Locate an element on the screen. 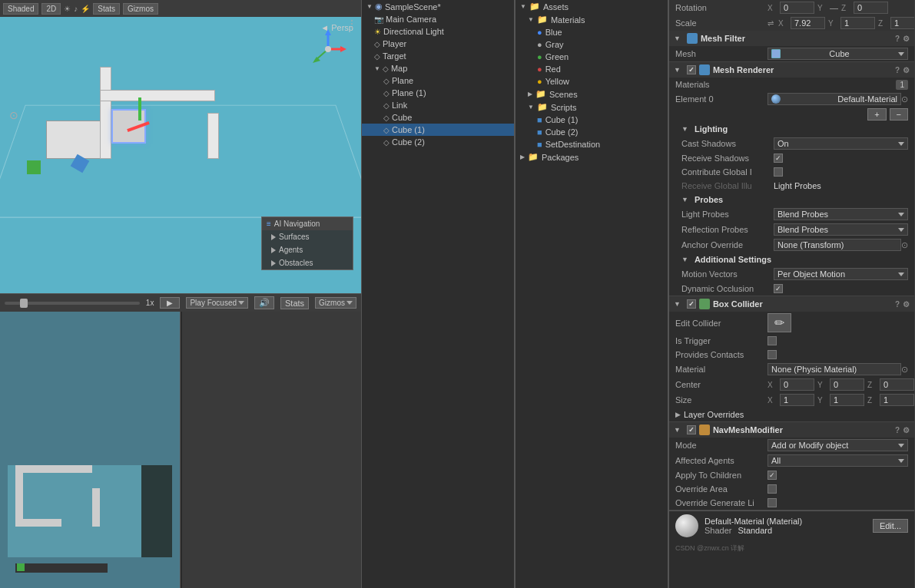  asset-material-red: ● Red is located at coordinates (592, 69).